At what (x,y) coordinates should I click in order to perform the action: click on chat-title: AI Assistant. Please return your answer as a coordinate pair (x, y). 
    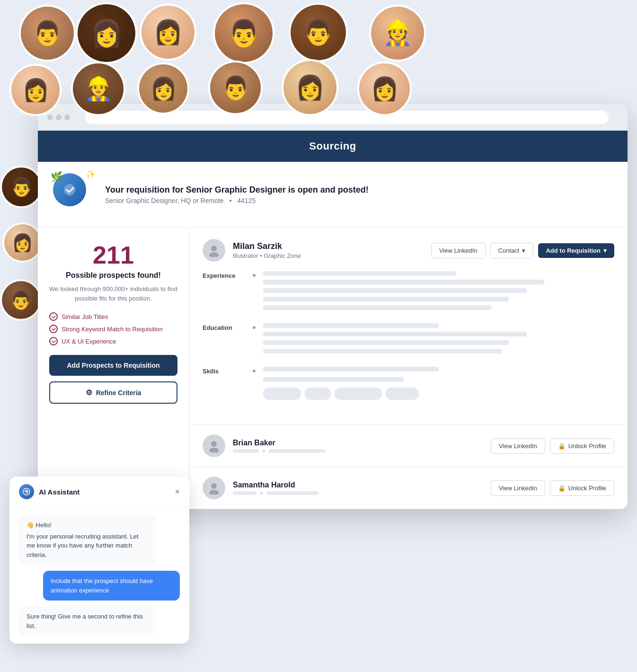
    Looking at the image, I should click on (107, 492).